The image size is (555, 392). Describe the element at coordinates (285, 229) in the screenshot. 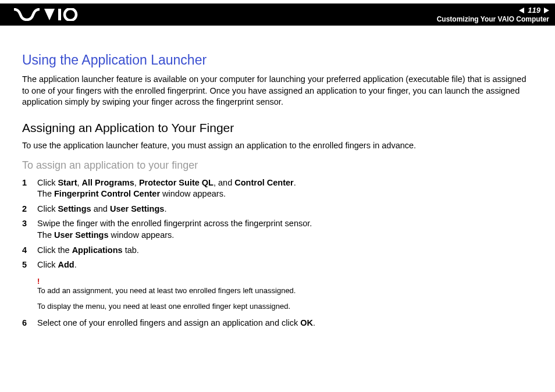

I see `step-body: Swipe the finger with the enrolled finge…` at that location.